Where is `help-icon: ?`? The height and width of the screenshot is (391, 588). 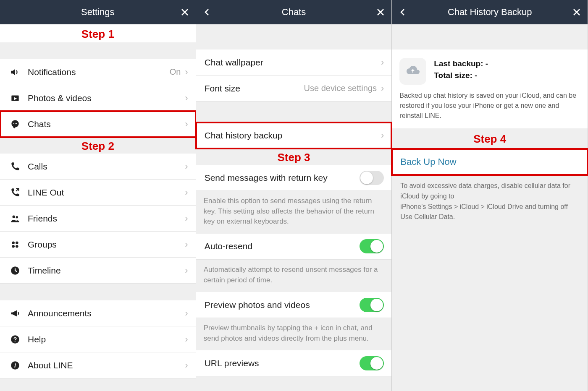
help-icon: ? is located at coordinates (15, 339).